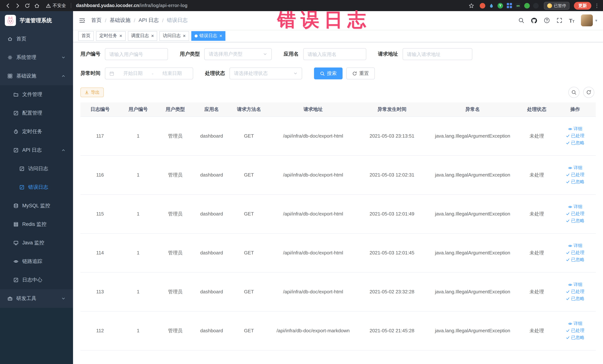  What do you see at coordinates (56, 6) in the screenshot?
I see `site-security-chip: 不安全` at bounding box center [56, 6].